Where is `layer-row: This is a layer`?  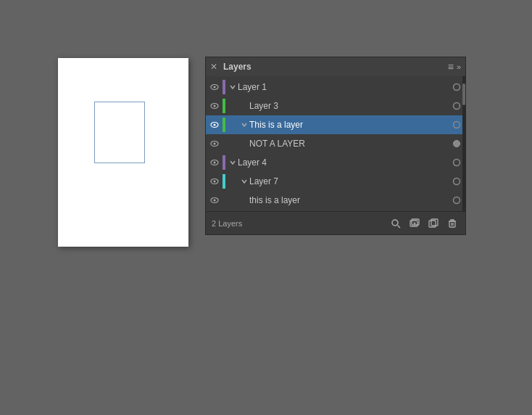 layer-row: This is a layer is located at coordinates (336, 125).